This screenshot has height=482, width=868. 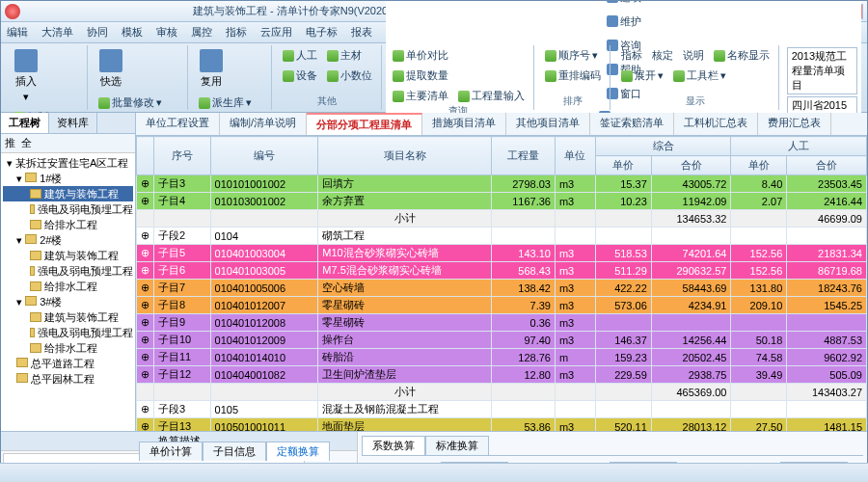 I want to click on tab-project-tree: 工程树, so click(x=25, y=123).